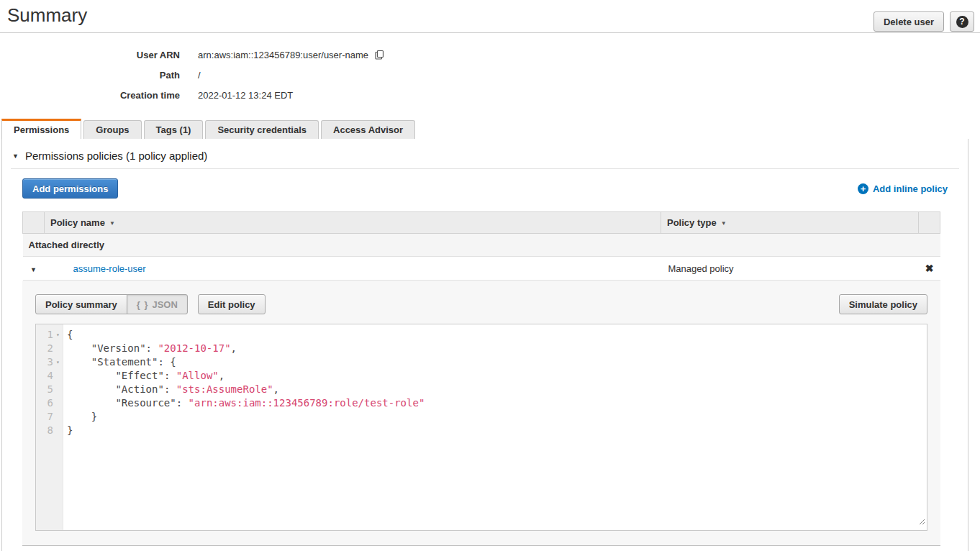  I want to click on tab-groups: Groups, so click(112, 129).